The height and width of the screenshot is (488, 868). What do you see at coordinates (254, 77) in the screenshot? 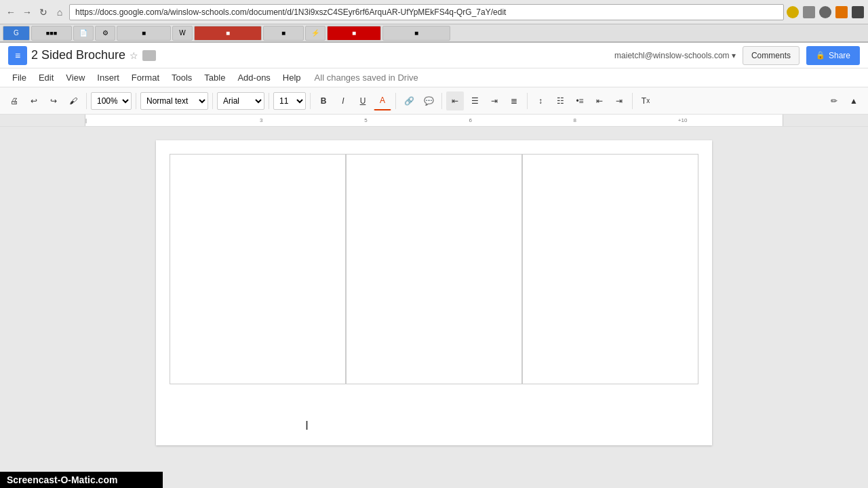
I see `menu-addons: Add-ons` at bounding box center [254, 77].